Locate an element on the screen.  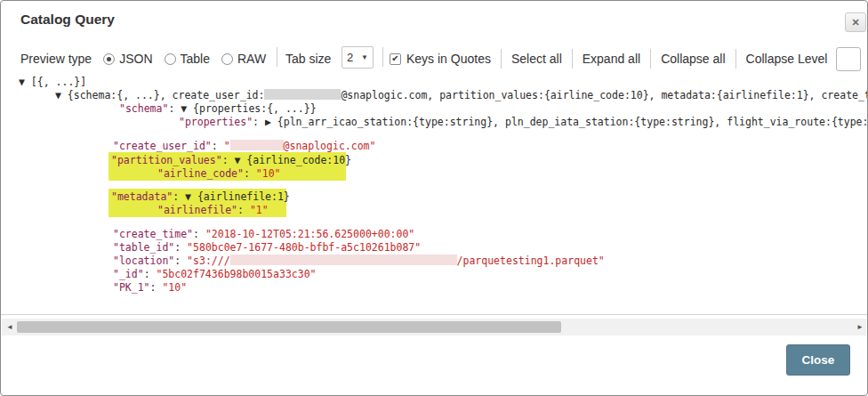
json-key: "partition_values" is located at coordinates (167, 160).